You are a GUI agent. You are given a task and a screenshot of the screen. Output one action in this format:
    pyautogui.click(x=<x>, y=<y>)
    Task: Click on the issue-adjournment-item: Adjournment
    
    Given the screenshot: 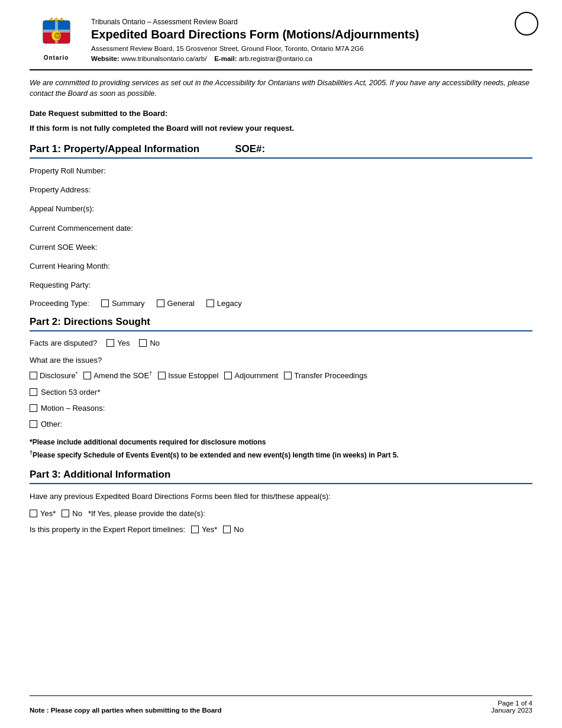 What is the action you would take?
    pyautogui.click(x=251, y=375)
    